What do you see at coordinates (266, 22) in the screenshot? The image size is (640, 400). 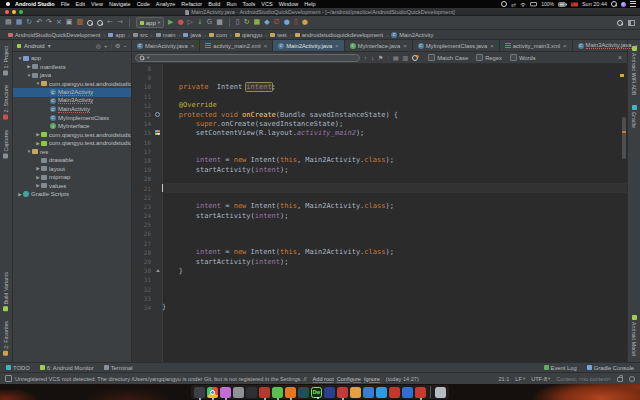 I see `structure-icon: ◆` at bounding box center [266, 22].